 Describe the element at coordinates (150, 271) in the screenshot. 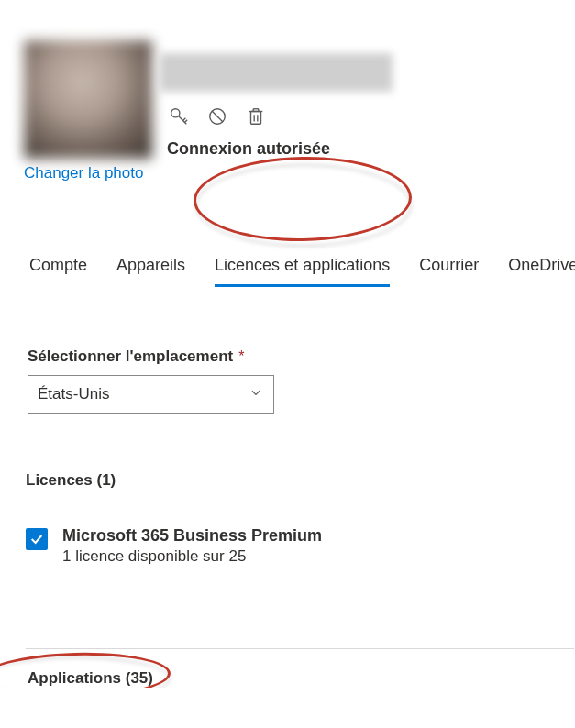

I see `tab-devices: Appareils` at that location.